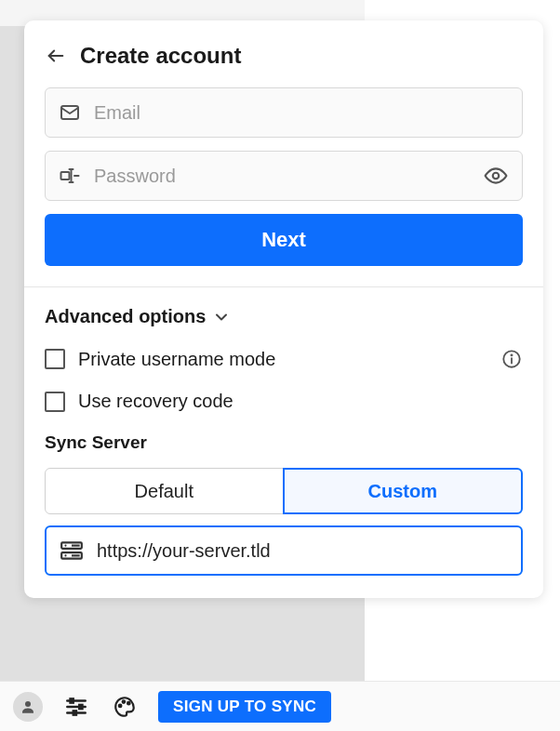 The height and width of the screenshot is (731, 560). What do you see at coordinates (55, 359) in the screenshot?
I see `private-username-checkbox` at bounding box center [55, 359].